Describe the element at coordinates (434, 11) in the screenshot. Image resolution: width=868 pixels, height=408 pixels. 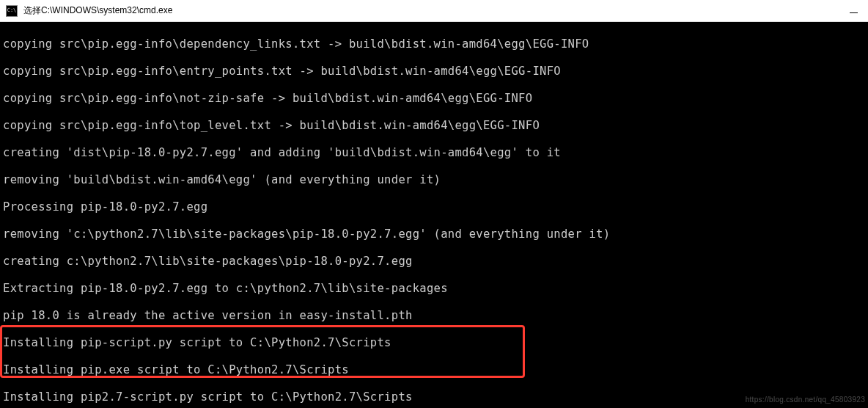
I see `window-titlebar: 选择C:\WINDOWS\system32\cmd.exe` at that location.